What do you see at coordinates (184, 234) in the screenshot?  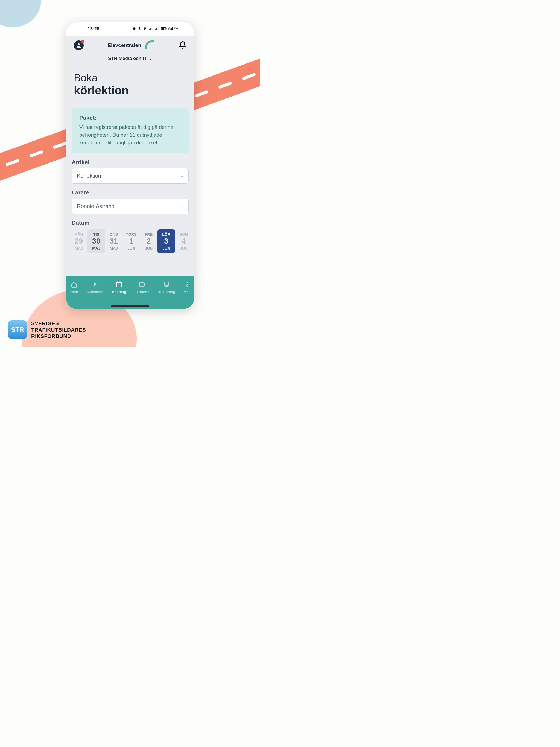 I see `date-dow: SÖN` at bounding box center [184, 234].